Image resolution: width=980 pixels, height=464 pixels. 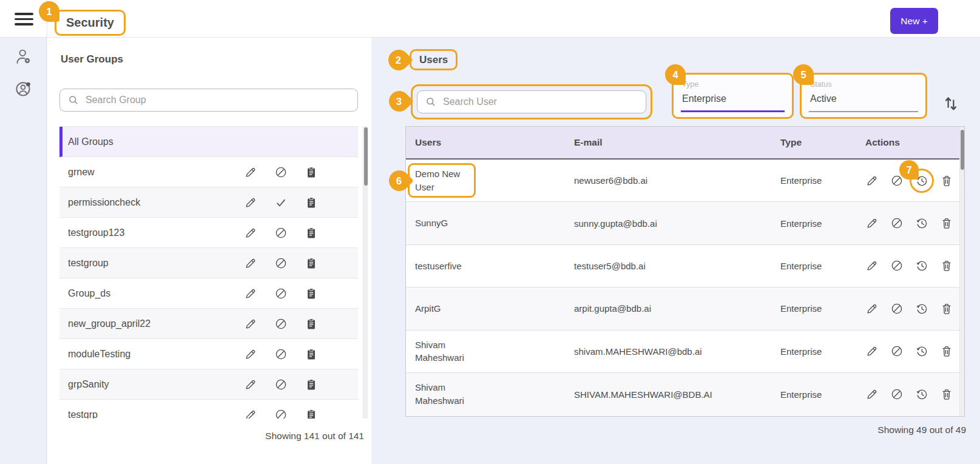 What do you see at coordinates (24, 19) in the screenshot?
I see `hamburger-menu-icon` at bounding box center [24, 19].